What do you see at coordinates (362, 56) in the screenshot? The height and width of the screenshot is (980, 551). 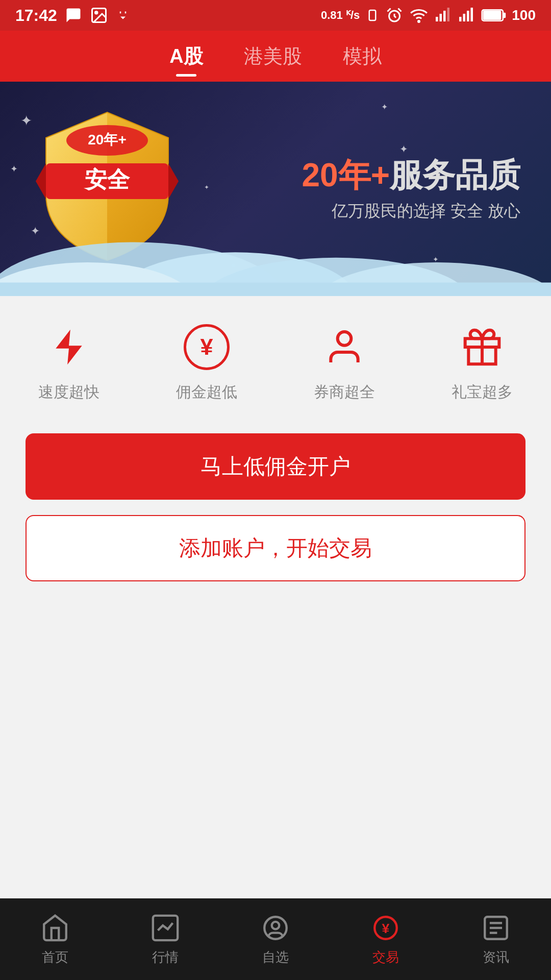 I see `tab-simulate: 模拟` at bounding box center [362, 56].